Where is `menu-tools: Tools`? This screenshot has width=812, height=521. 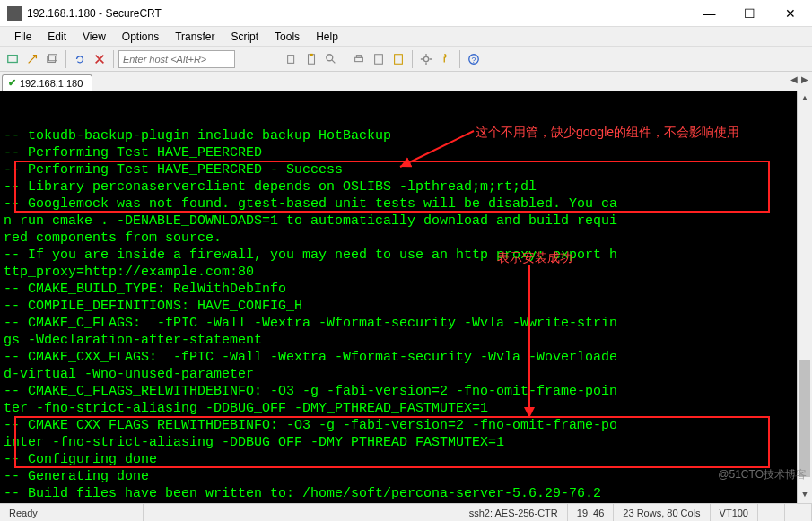
menu-tools: Tools is located at coordinates (287, 37).